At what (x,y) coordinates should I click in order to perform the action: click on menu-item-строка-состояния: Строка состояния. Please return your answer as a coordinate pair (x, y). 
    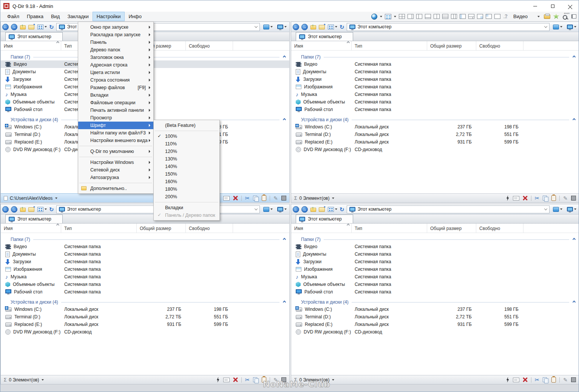
    Looking at the image, I should click on (116, 80).